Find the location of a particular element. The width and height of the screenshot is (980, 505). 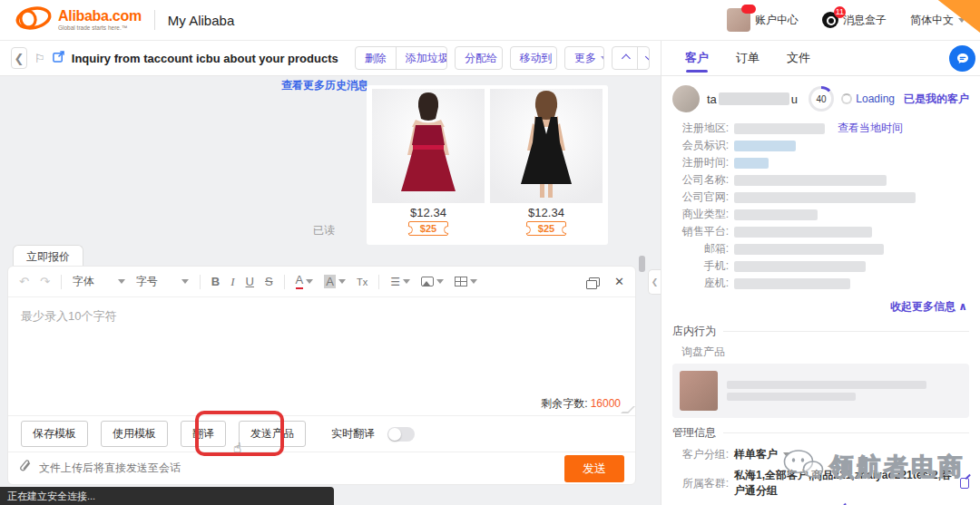

paperclip-icon is located at coordinates (25, 468).